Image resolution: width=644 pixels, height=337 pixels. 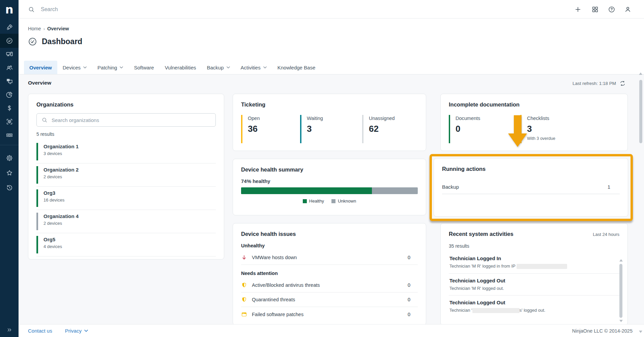 What do you see at coordinates (306, 191) in the screenshot?
I see `health-progress-fill` at bounding box center [306, 191].